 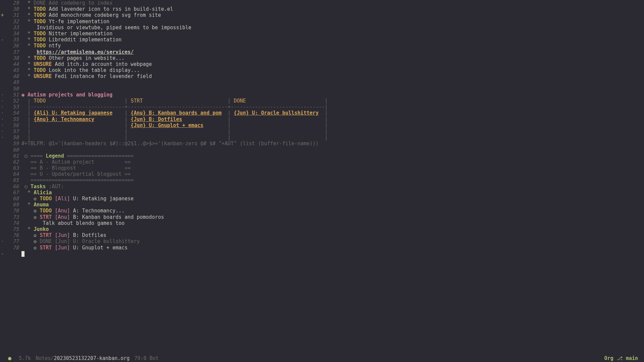 What do you see at coordinates (333, 34) in the screenshot?
I see `code-line: * TODO Nitter implementation` at bounding box center [333, 34].